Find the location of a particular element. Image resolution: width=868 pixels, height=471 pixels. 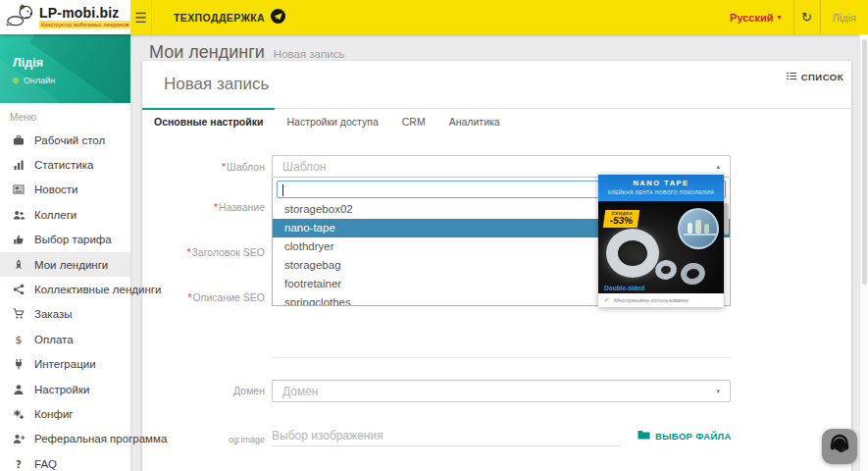

sidebar-item-label: Статистика is located at coordinates (64, 165).